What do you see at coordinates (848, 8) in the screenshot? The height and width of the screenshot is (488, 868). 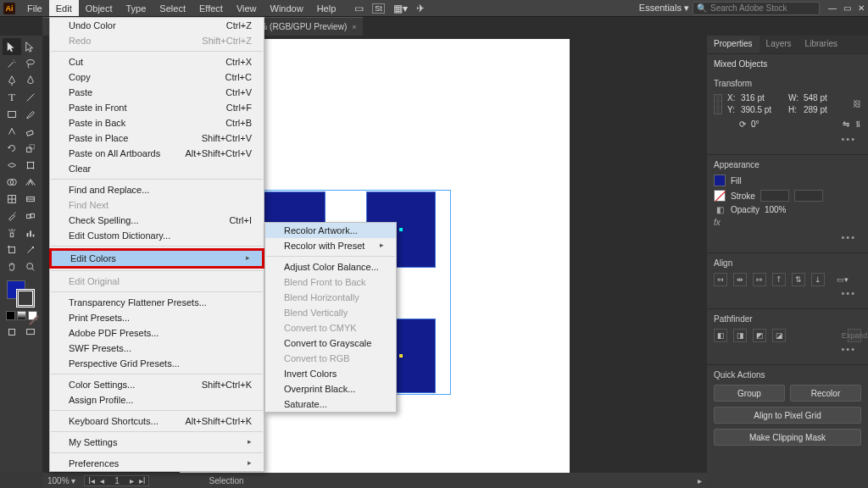 I see `window-restore-icon: ▭` at bounding box center [848, 8].